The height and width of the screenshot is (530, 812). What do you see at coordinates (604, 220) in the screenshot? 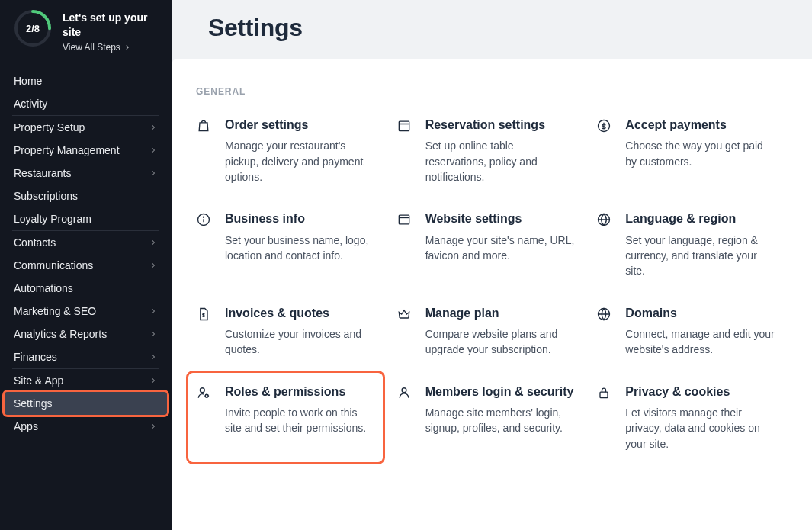
I see `globe-icon` at bounding box center [604, 220].